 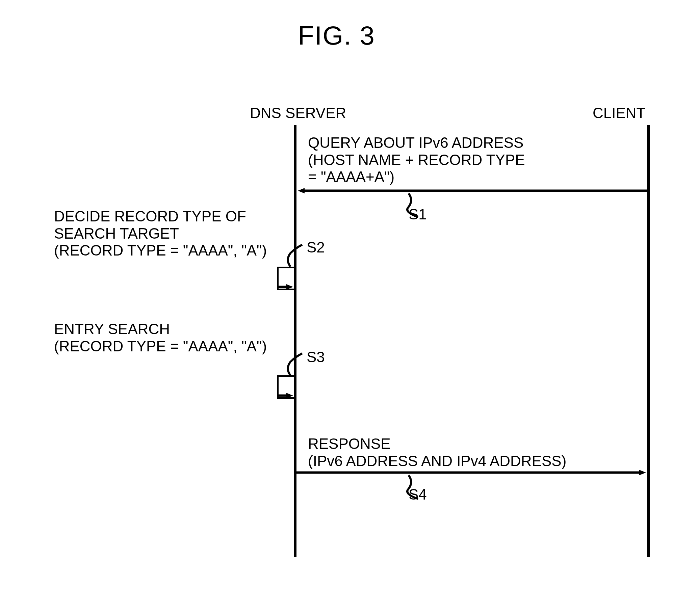 I want to click on s2-leader, so click(x=295, y=256).